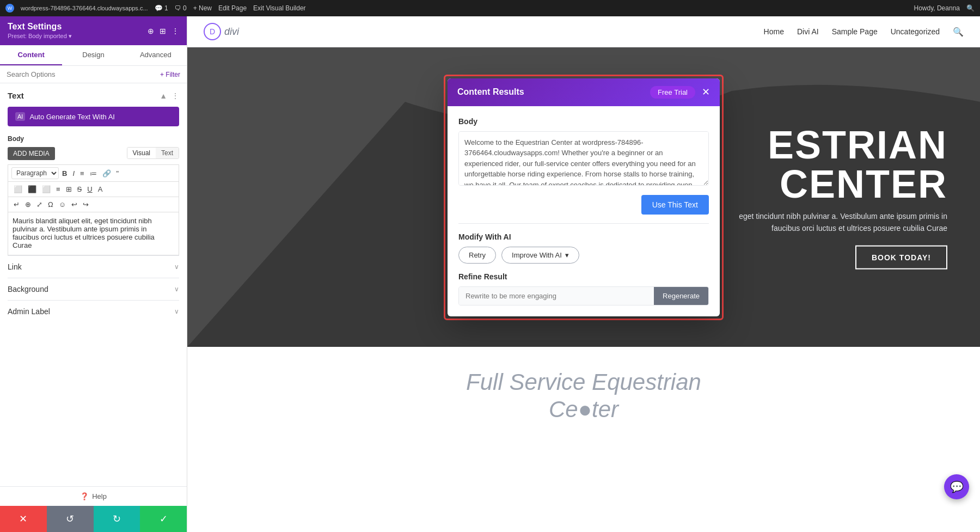 The width and height of the screenshot is (980, 532). What do you see at coordinates (74, 205) in the screenshot?
I see `undo-button: ↩` at bounding box center [74, 205].